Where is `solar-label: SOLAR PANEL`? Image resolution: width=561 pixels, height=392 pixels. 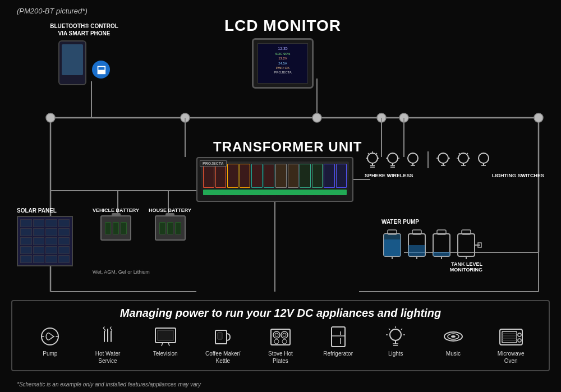
solar-label: SOLAR PANEL is located at coordinates (45, 211).